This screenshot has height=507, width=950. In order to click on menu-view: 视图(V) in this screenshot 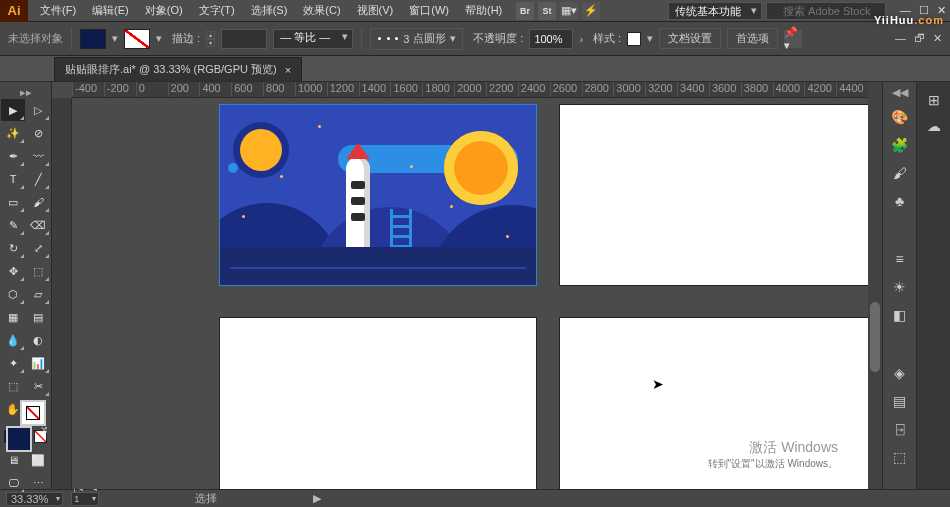, I will do `click(376, 10)`.